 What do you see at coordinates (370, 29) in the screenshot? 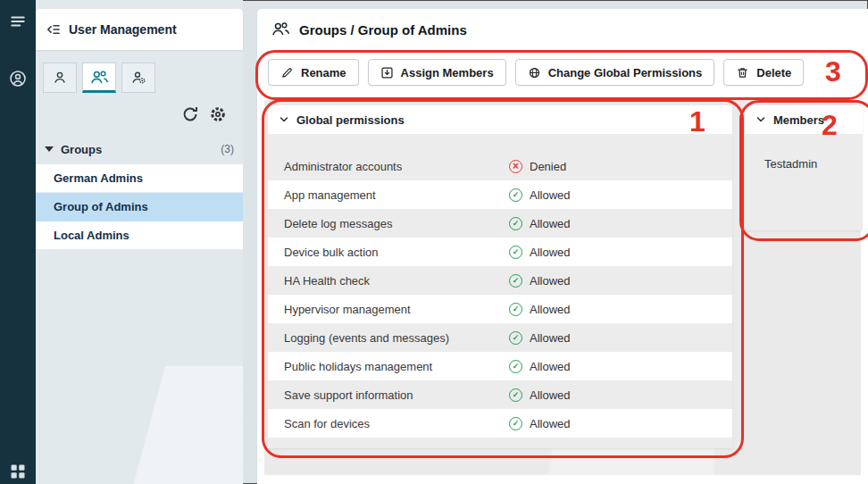
I see `main-header: Groups / Group of Admins` at bounding box center [370, 29].